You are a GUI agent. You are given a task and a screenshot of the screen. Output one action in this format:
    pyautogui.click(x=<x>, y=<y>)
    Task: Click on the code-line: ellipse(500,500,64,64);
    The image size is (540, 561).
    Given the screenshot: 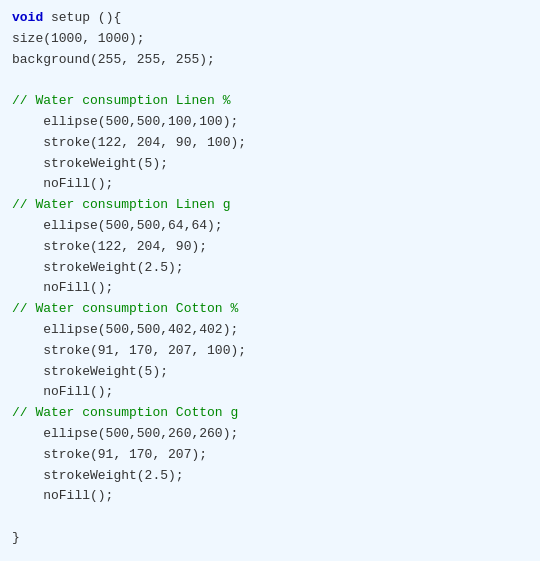 What is the action you would take?
    pyautogui.click(x=270, y=226)
    